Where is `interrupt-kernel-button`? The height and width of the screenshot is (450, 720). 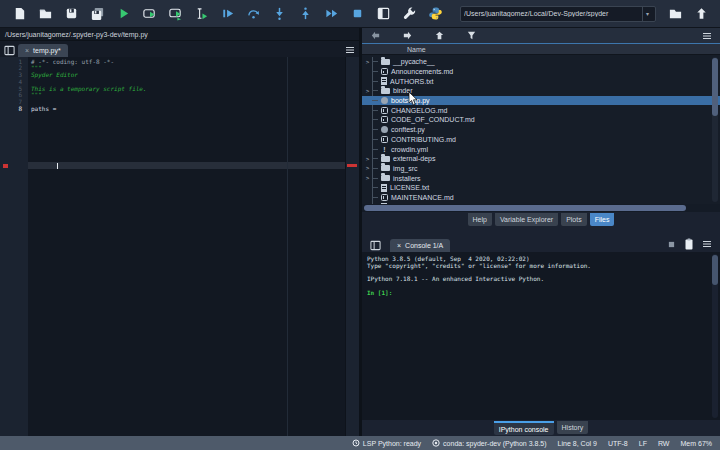 interrupt-kernel-button is located at coordinates (671, 244).